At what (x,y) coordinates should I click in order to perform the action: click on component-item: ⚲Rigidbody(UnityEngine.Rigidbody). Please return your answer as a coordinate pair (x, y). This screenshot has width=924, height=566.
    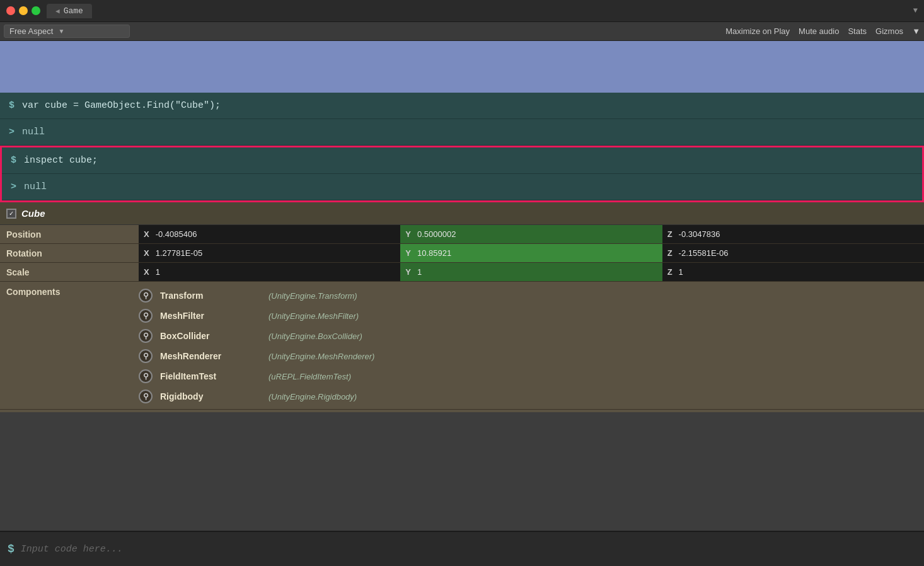
    Looking at the image, I should click on (257, 396).